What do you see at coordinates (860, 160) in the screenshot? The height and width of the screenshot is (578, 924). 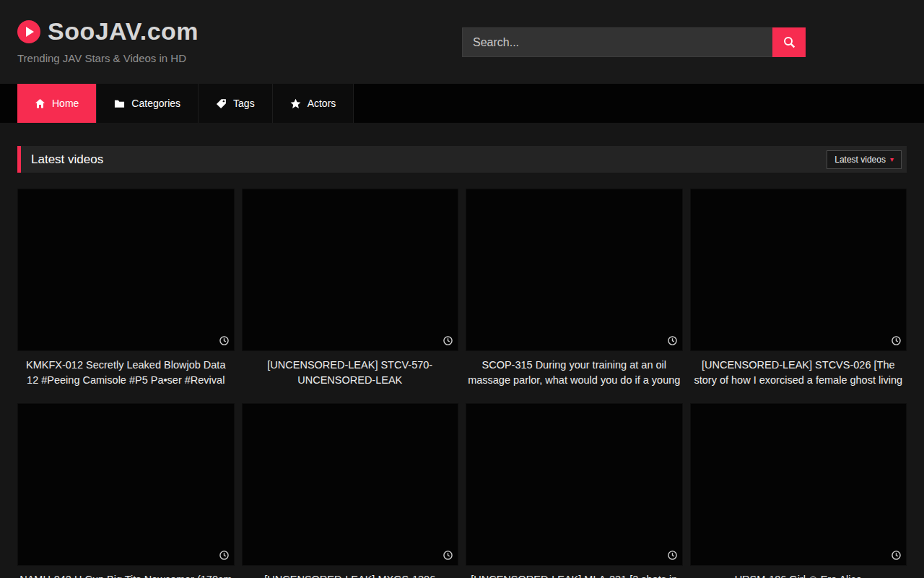 I see `sort-dropdown-label: Latest videos` at bounding box center [860, 160].